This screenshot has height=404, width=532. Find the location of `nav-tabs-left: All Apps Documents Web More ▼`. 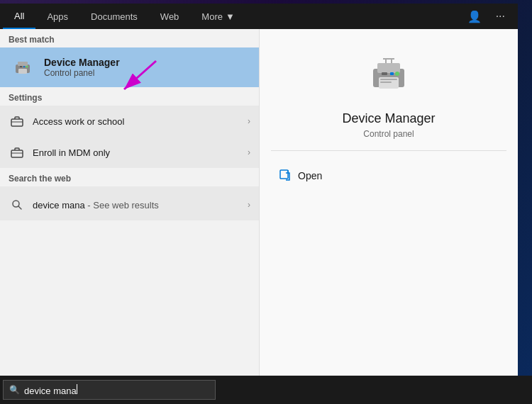

nav-tabs-left: All Apps Documents Web More ▼ is located at coordinates (125, 16).